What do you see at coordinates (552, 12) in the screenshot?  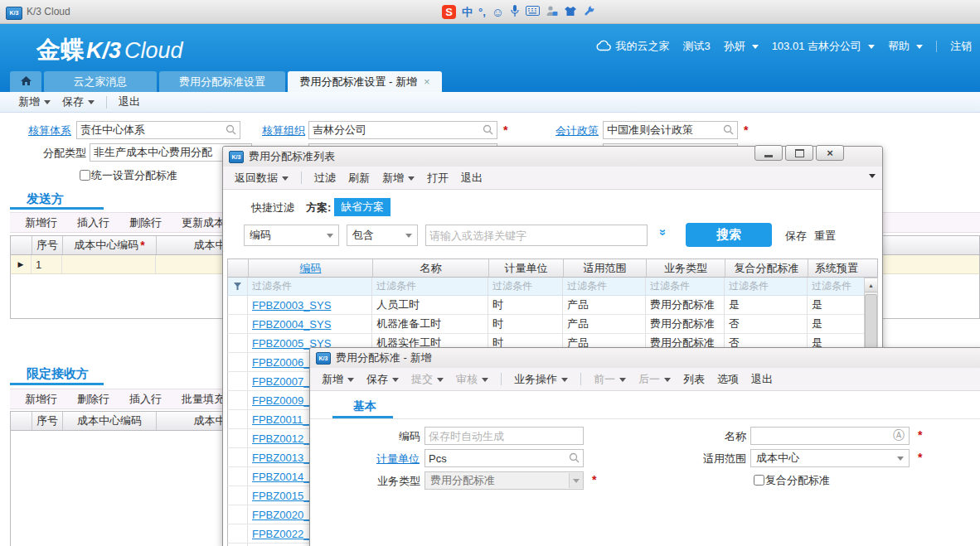 I see `user-icon` at bounding box center [552, 12].